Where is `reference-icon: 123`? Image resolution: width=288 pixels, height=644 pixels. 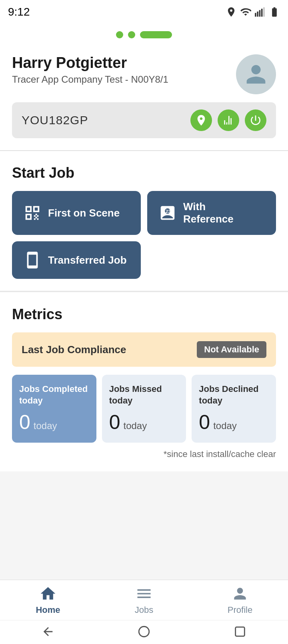 reference-icon: 123 is located at coordinates (168, 213).